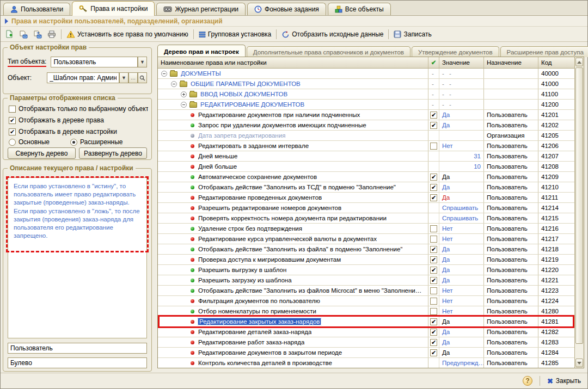 This screenshot has height=389, width=588. What do you see at coordinates (83, 78) in the screenshot?
I see `object-field: _Шаблон прав: Администр` at bounding box center [83, 78].